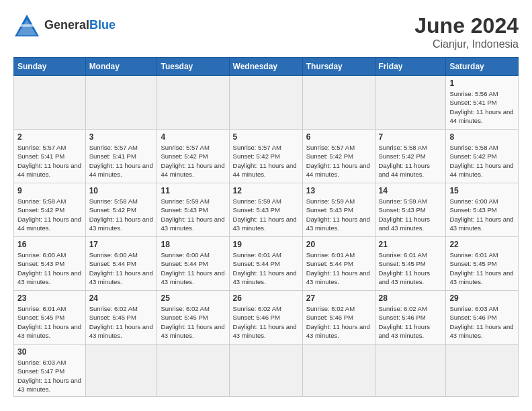  What do you see at coordinates (339, 210) in the screenshot?
I see `table-row: 13 Sunrise: 5:59 AM Sunset: 5:43 PM Dayl…` at bounding box center [339, 210].